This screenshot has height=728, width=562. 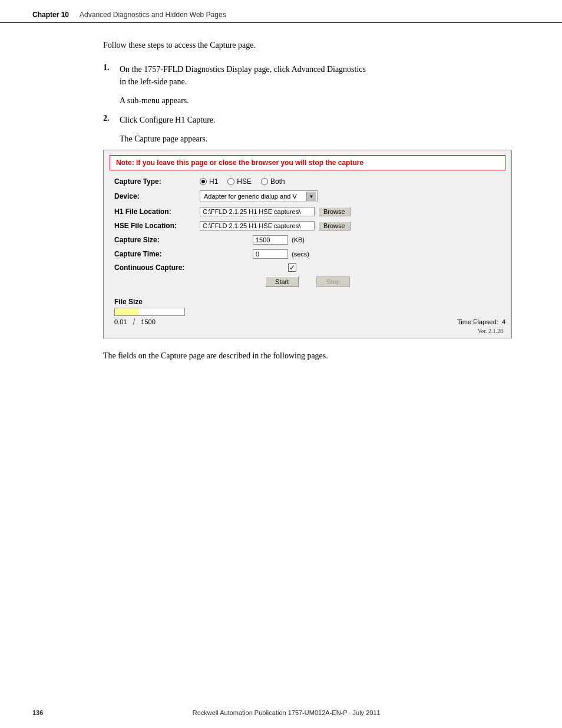 What do you see at coordinates (478, 322) in the screenshot?
I see `time-elapsed-label: Time Elapsed:` at bounding box center [478, 322].